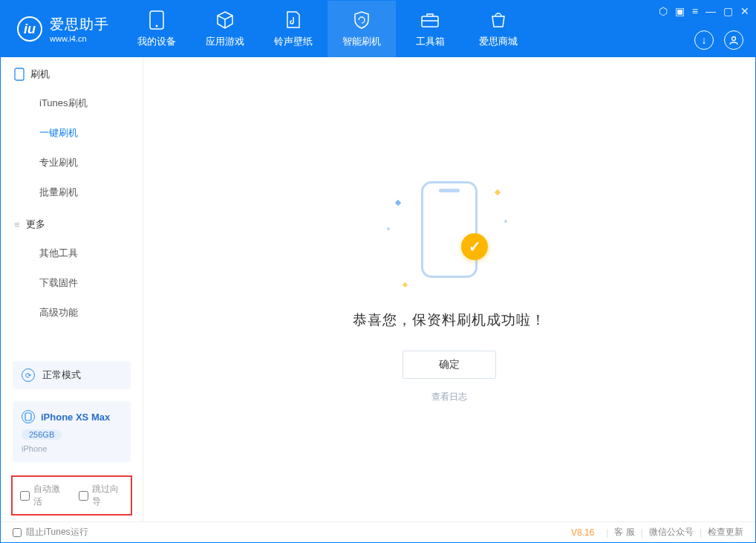 The image size is (756, 543). I want to click on sidebar-item-onekey-flash: 一键刷机, so click(71, 133).